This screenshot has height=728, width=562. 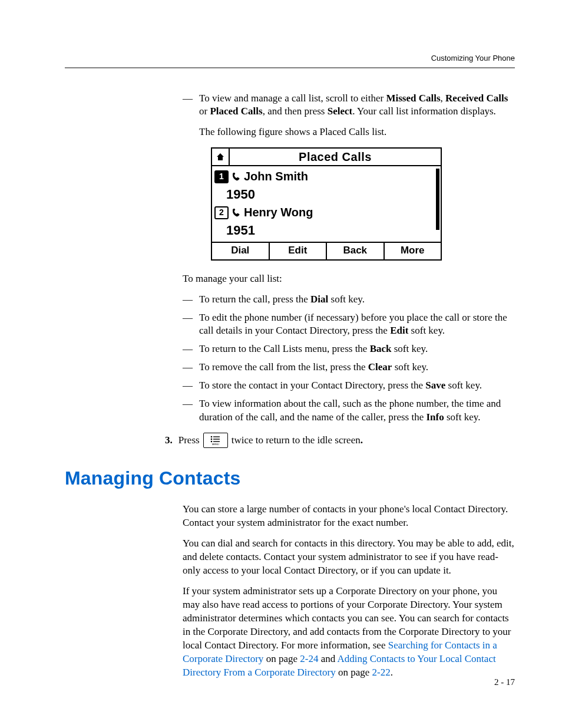 I want to click on home-icon, so click(x=221, y=157).